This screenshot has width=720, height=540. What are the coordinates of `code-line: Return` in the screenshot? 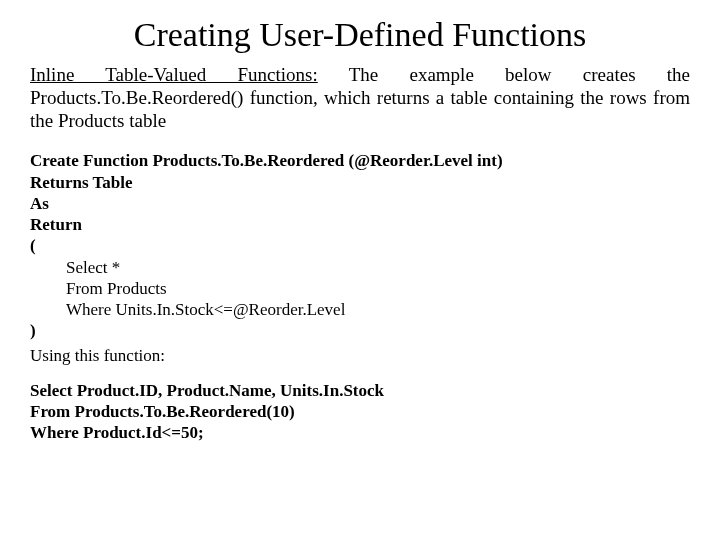 It's located at (360, 224).